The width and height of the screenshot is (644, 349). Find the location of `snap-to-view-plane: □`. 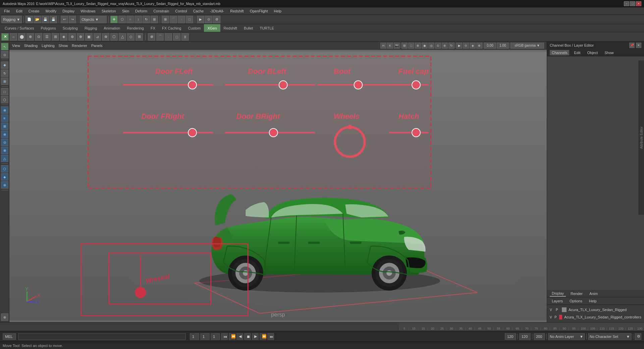

snap-to-view-plane: □ is located at coordinates (177, 37).